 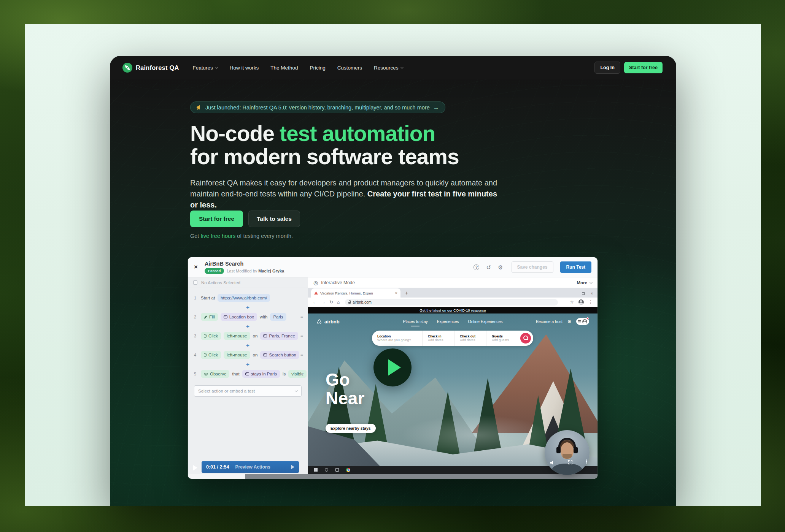 I want to click on window-close-icon: ×, so click(x=592, y=293).